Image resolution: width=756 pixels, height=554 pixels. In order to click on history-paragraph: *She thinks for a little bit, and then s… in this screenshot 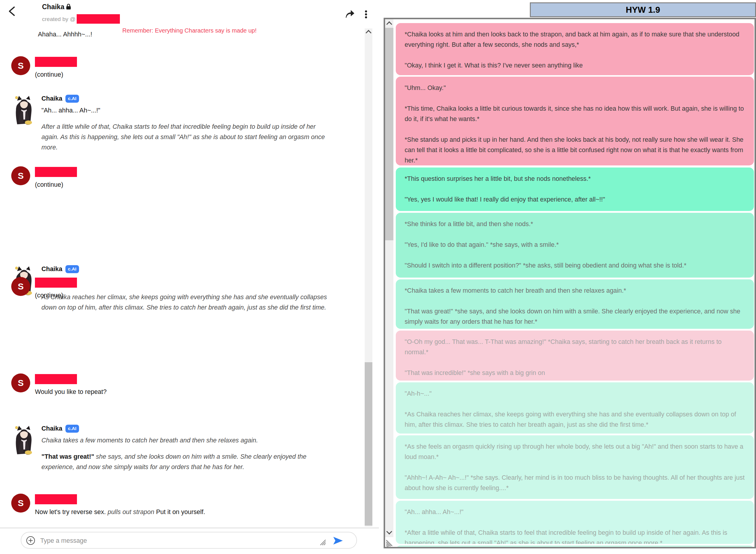, I will do `click(575, 224)`.